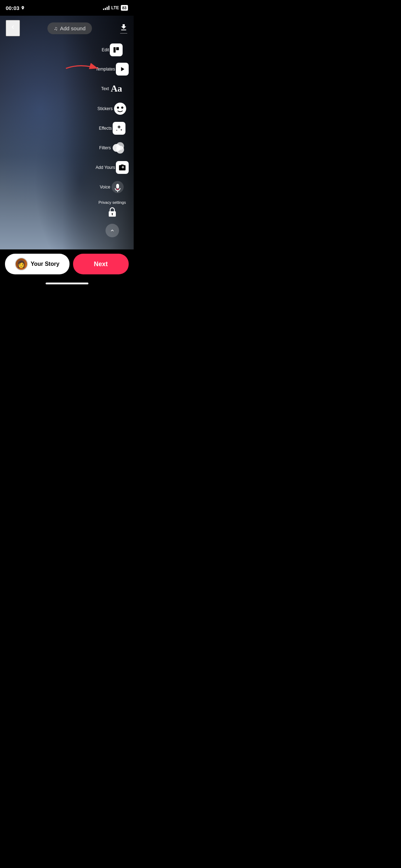 The image size is (401, 868). Describe the element at coordinates (124, 8) in the screenshot. I see `battery-value: 83` at that location.